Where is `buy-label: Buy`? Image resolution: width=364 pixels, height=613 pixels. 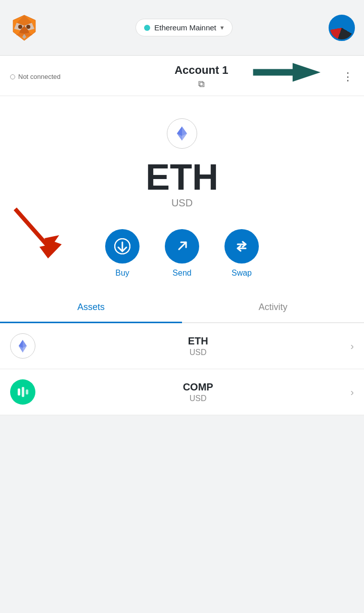 buy-label: Buy is located at coordinates (122, 273).